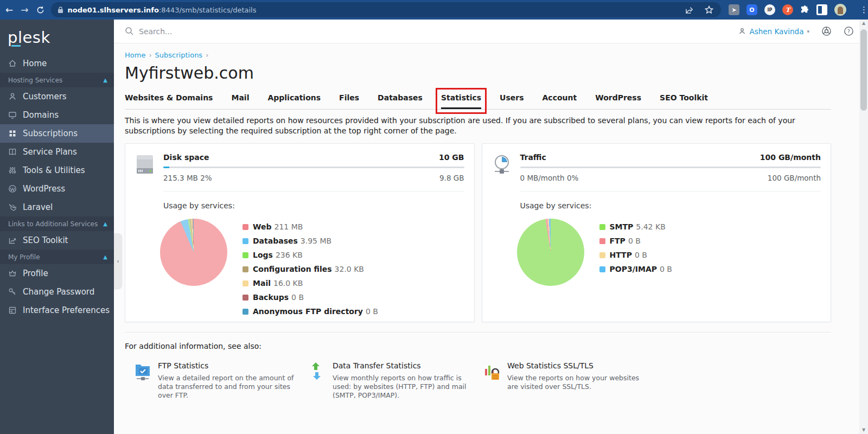  Describe the element at coordinates (12, 240) in the screenshot. I see `seo-chart-icon` at that location.